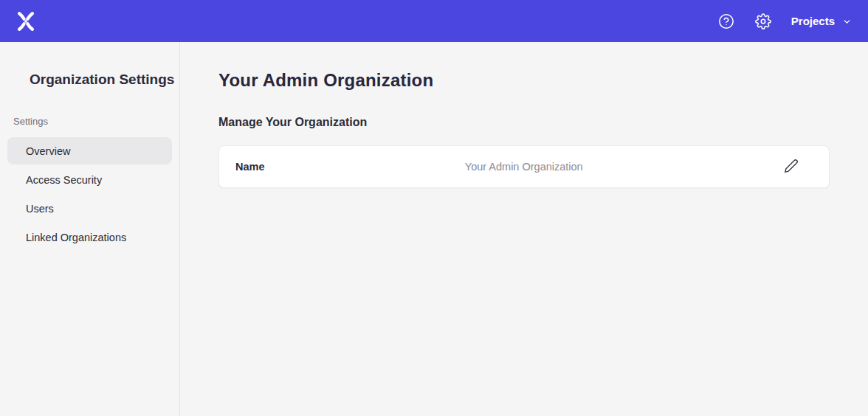 This screenshot has height=416, width=868. Describe the element at coordinates (822, 21) in the screenshot. I see `projects-dropdown: Projects` at that location.